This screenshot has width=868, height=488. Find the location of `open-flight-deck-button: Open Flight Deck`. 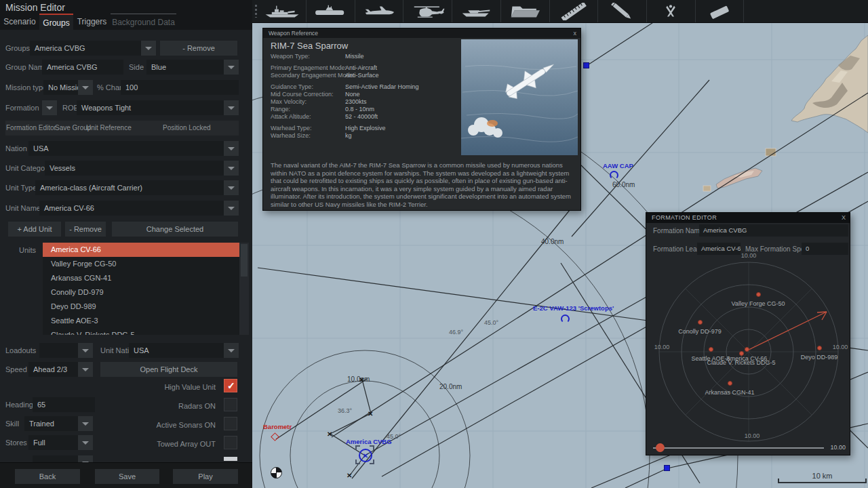

open-flight-deck-button: Open Flight Deck is located at coordinates (169, 369).